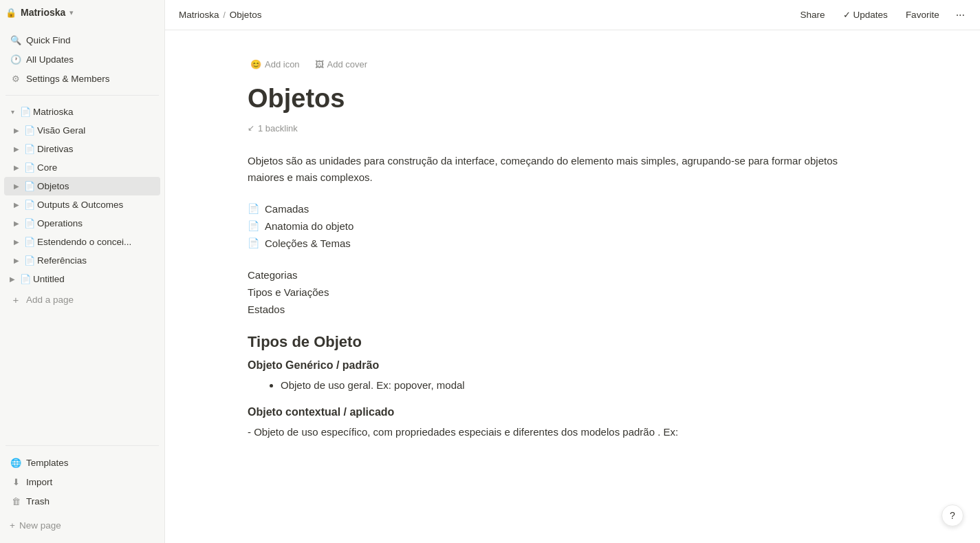  Describe the element at coordinates (83, 40) in the screenshot. I see `sidebar-item-quick-find: 🔍 Quick Find` at that location.